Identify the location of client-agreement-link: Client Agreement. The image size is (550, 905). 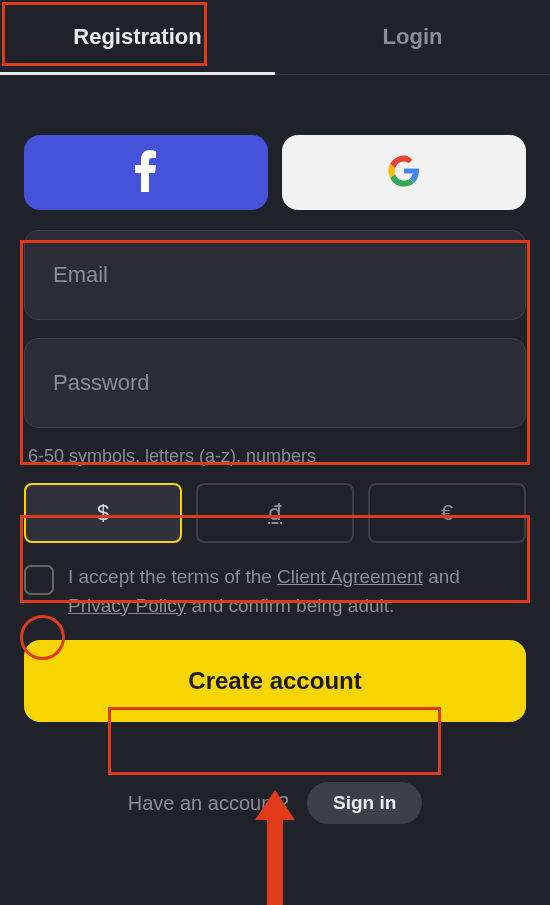
(350, 576).